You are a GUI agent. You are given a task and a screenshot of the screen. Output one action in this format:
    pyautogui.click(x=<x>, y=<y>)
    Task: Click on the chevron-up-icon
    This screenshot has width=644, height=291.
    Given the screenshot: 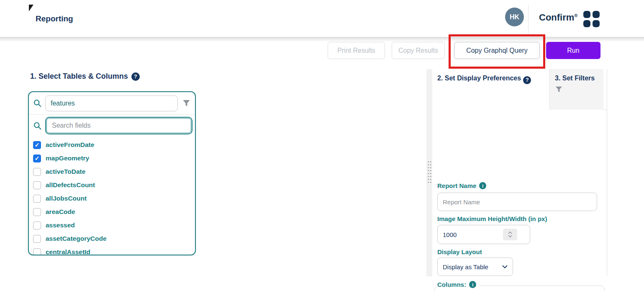 What is the action you would take?
    pyautogui.click(x=510, y=233)
    